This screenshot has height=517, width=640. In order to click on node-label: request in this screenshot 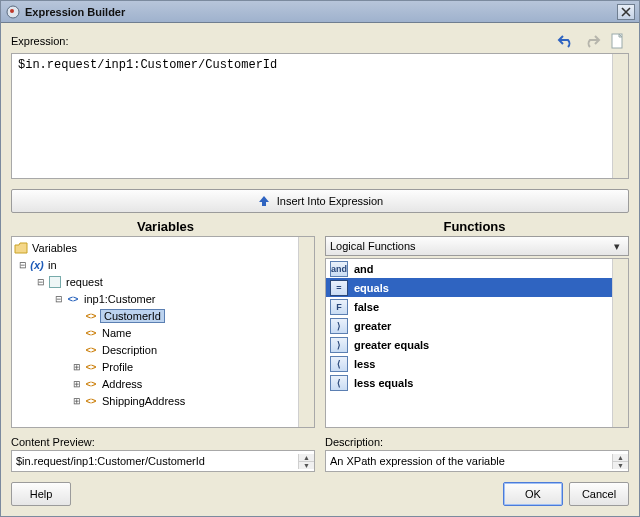, I will do `click(84, 282)`.